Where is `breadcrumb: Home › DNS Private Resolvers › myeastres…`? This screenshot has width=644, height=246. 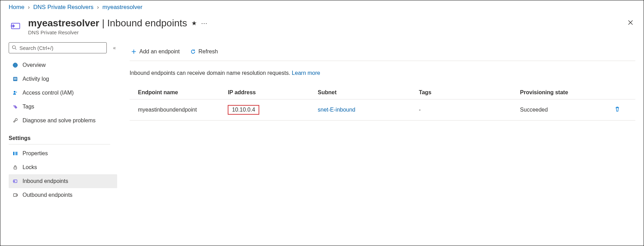 breadcrumb: Home › DNS Private Resolvers › myeastres… is located at coordinates (322, 7).